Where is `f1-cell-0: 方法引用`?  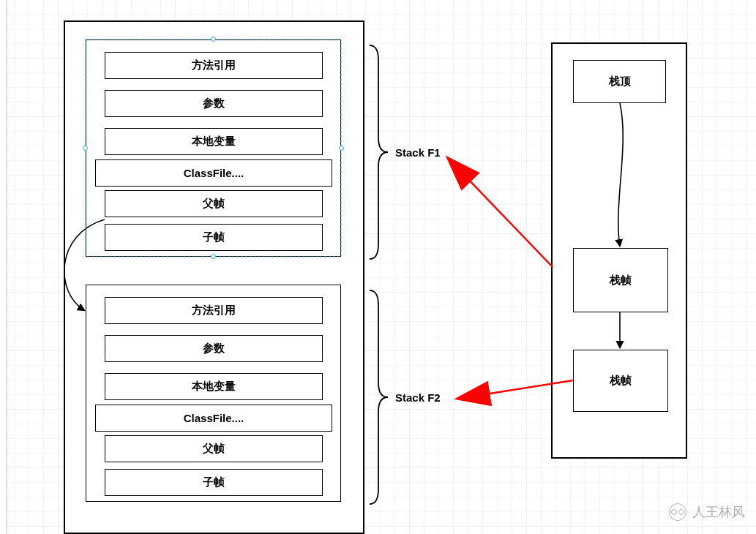
f1-cell-0: 方法引用 is located at coordinates (214, 66).